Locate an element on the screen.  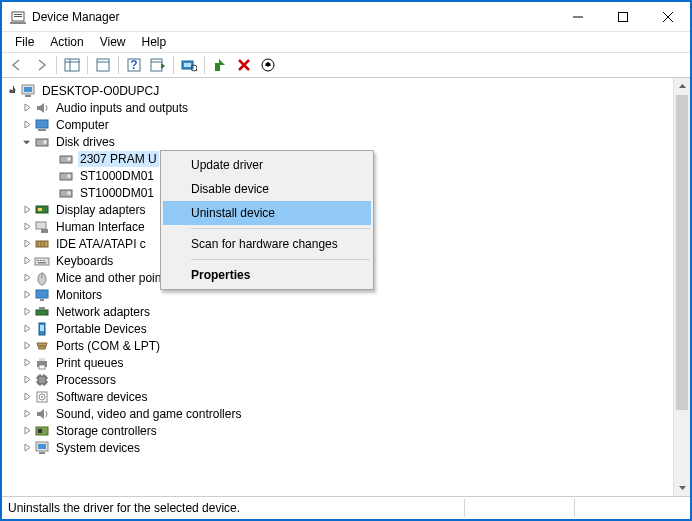
tree-label: Ports (COM & LPT) is located at coordinates (108, 346).